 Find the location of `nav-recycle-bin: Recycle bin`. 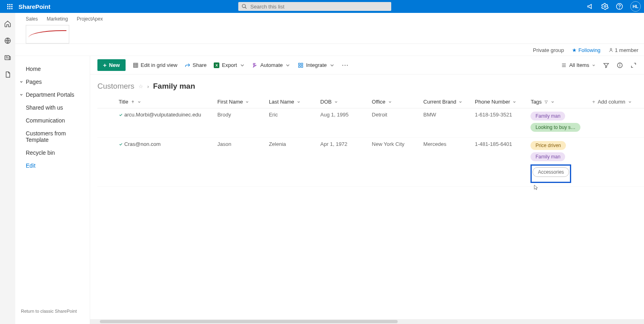

nav-recycle-bin: Recycle bin is located at coordinates (52, 153).